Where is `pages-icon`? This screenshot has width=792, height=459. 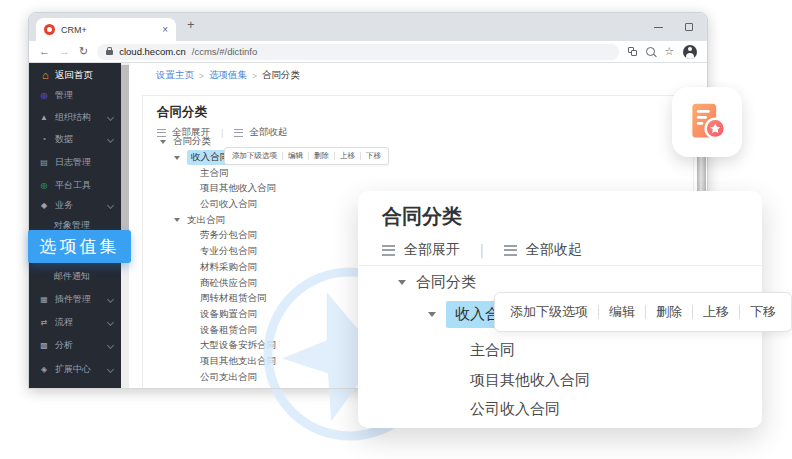
pages-icon is located at coordinates (632, 52).